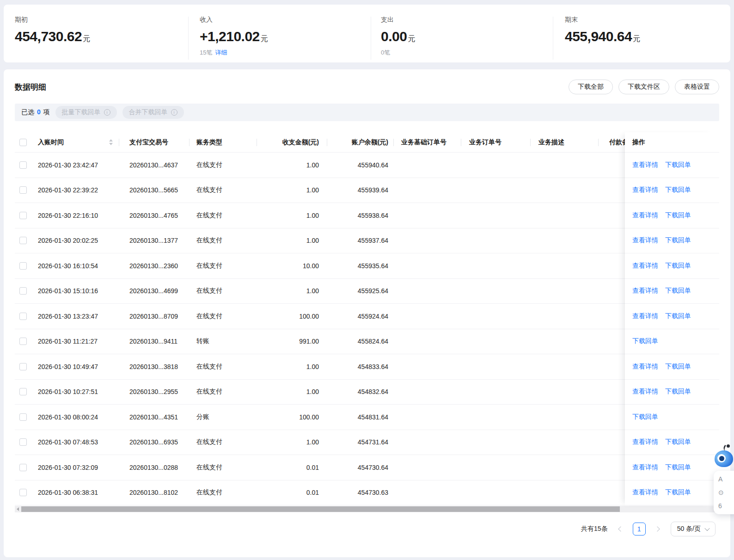  Describe the element at coordinates (565, 443) in the screenshot. I see `cell-desc` at that location.